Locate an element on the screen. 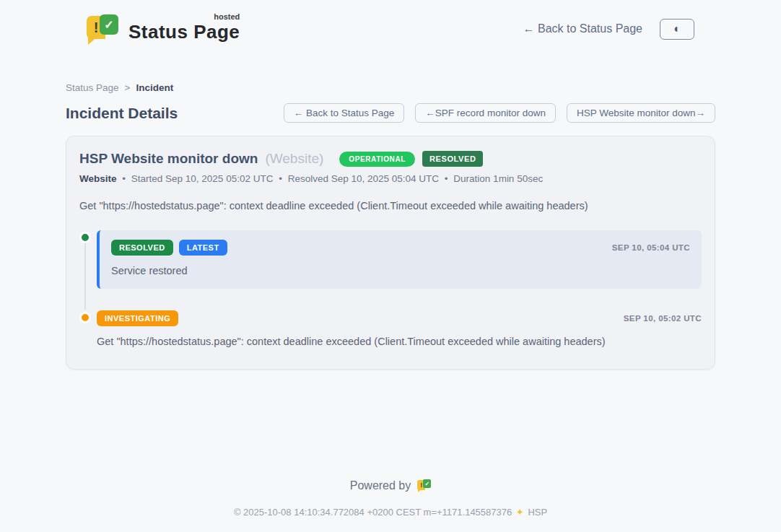 The height and width of the screenshot is (532, 781). incident-nav-buttons: ← Back to Status Page ←SPF record monito… is located at coordinates (499, 113).